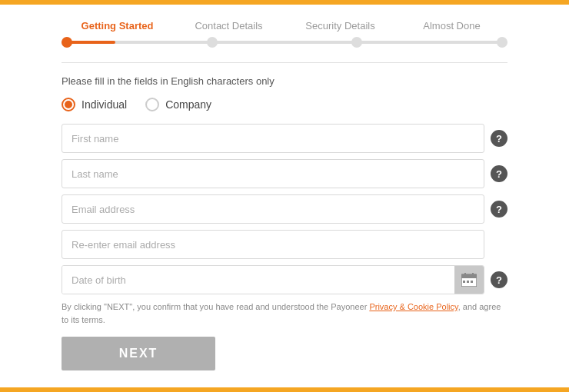 The height and width of the screenshot is (392, 569). I want to click on email-row: ?, so click(284, 209).